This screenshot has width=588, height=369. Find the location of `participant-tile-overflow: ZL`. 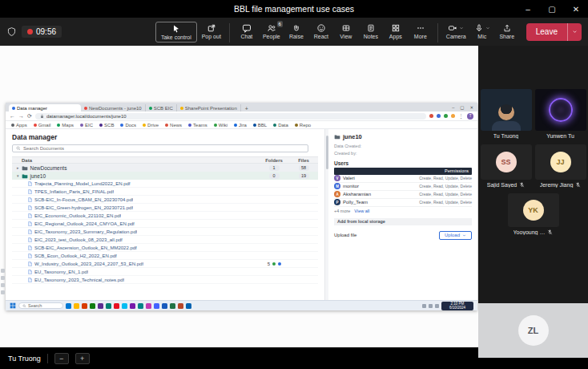

participant-tile-overflow: ZL is located at coordinates (534, 330).